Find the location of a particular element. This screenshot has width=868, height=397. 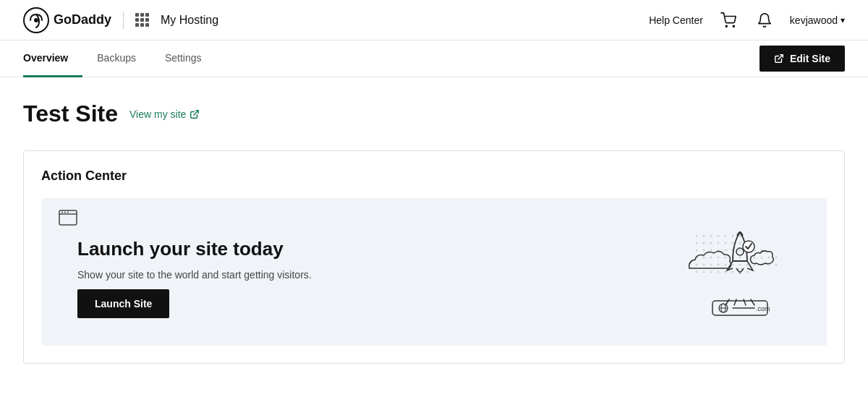

chevron-down-icon: ▾ is located at coordinates (843, 20).